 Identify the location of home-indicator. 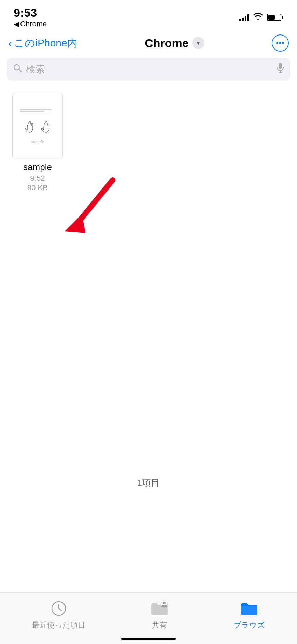
(148, 639).